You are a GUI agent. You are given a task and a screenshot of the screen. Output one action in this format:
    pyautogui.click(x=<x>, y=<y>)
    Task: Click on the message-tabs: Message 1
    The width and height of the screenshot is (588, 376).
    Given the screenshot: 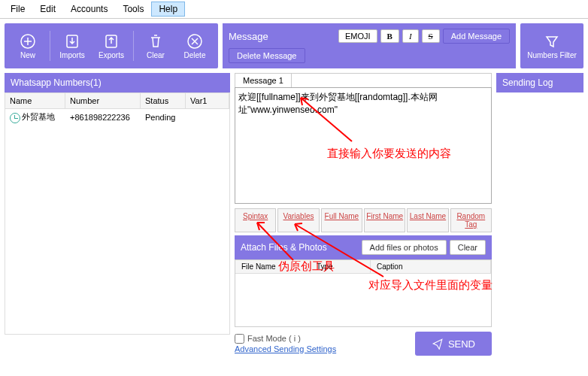 What is the action you would take?
    pyautogui.click(x=363, y=80)
    